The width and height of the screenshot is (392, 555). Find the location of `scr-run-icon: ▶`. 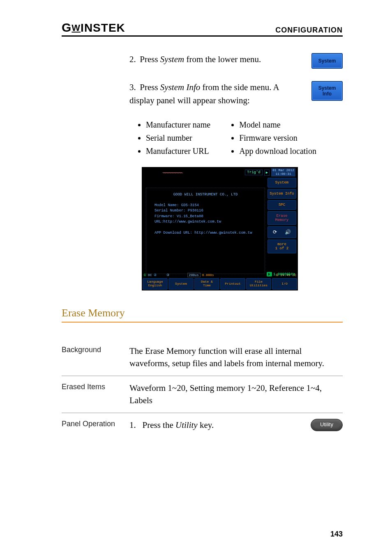

scr-run-icon: ▶ is located at coordinates (267, 173).